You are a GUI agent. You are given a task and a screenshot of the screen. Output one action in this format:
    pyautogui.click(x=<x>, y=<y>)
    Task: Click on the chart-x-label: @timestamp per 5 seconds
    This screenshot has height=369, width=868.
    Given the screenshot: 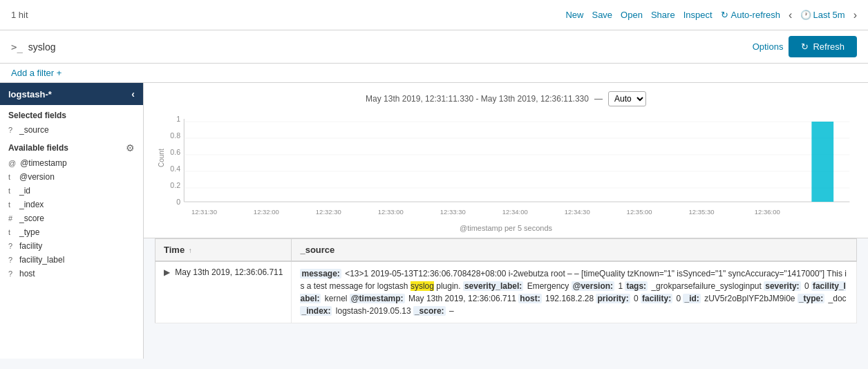 What is the action you would take?
    pyautogui.click(x=506, y=228)
    